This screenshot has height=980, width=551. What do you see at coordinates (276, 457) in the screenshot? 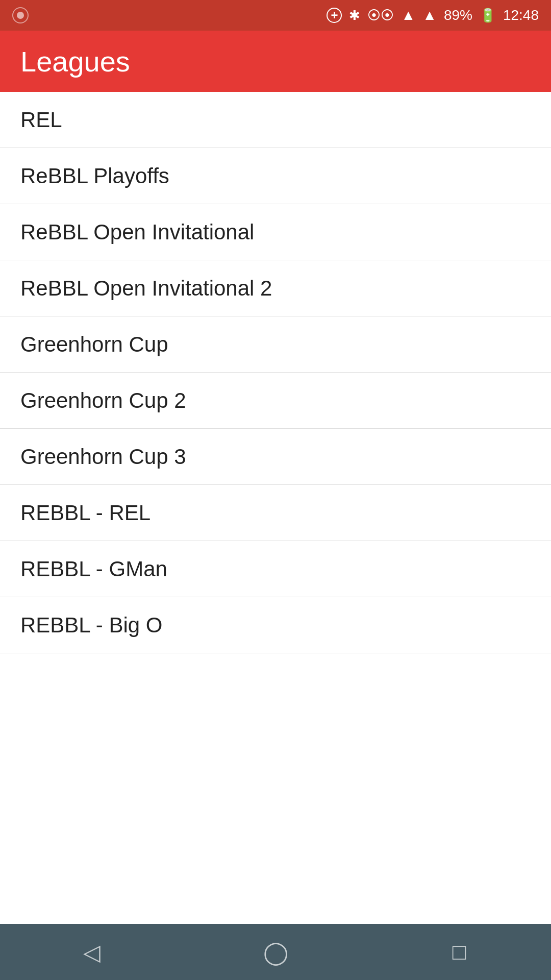
I see `league-list-item: Greenhorn Cup 3` at bounding box center [276, 457].